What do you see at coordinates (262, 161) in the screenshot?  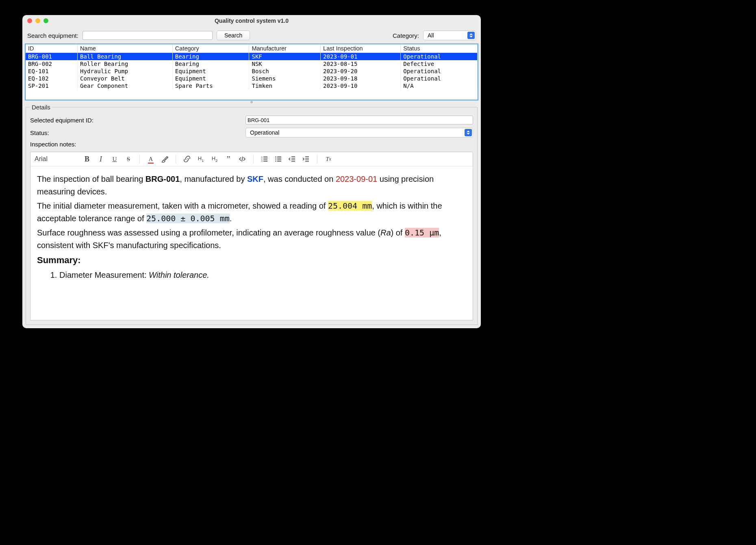 I see `svg-text: 3` at bounding box center [262, 161].